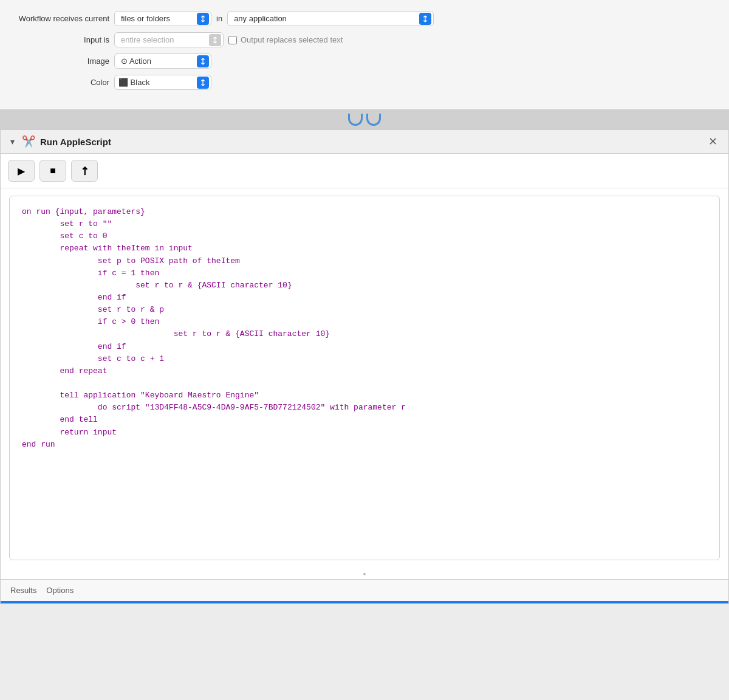 The image size is (729, 700). What do you see at coordinates (29, 142) in the screenshot?
I see `applescript-icon: ✂️` at bounding box center [29, 142].